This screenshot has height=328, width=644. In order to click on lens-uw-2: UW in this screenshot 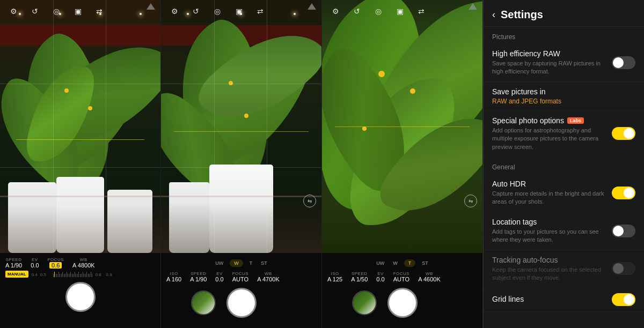, I will do `click(219, 263)`.